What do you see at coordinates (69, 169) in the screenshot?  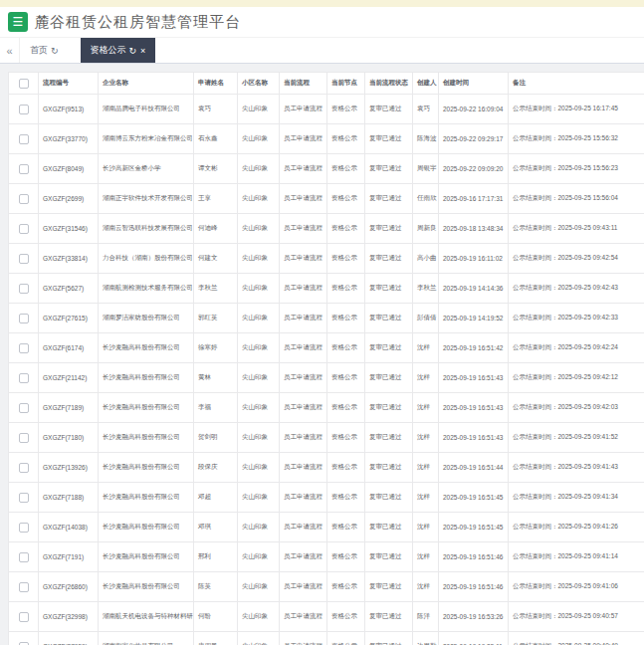 I see `cell-process-no: GXGZF(8049)` at bounding box center [69, 169].